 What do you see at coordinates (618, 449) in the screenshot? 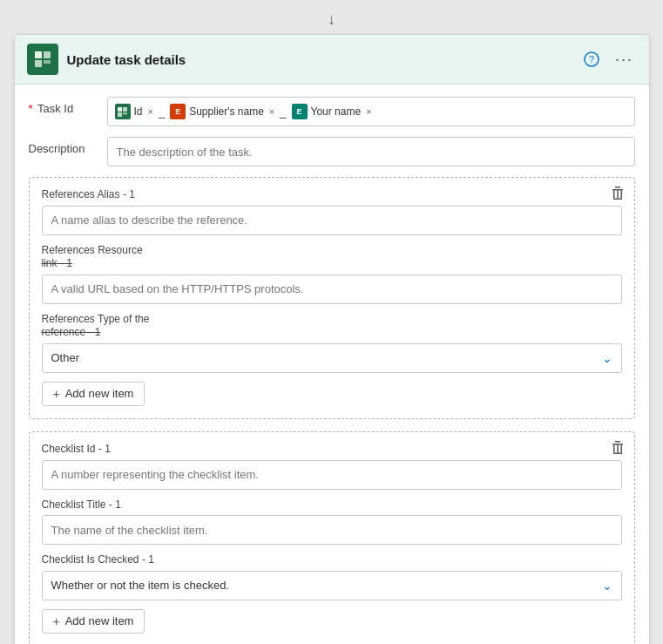
I see `checklist-delete-button` at bounding box center [618, 449].